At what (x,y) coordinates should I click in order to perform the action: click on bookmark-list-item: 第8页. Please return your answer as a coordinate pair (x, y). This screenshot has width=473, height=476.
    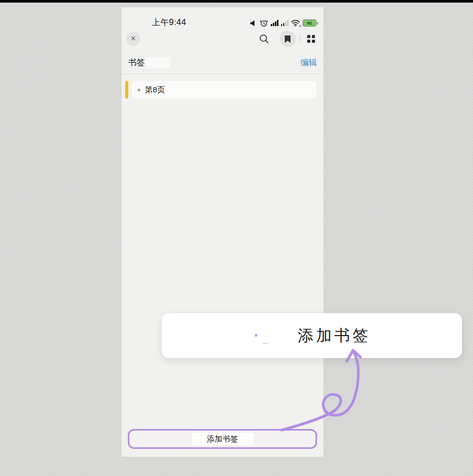
    Looking at the image, I should click on (224, 90).